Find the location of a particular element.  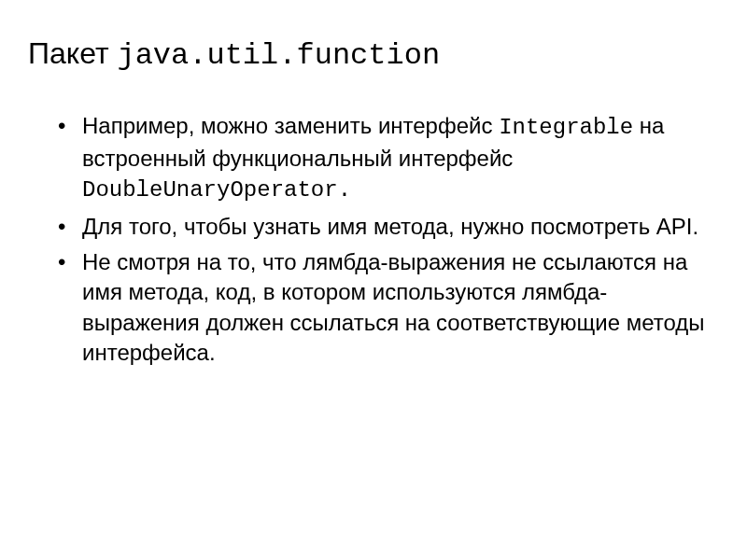

text-span: Например, можно заменить интерфейс is located at coordinates (290, 125).